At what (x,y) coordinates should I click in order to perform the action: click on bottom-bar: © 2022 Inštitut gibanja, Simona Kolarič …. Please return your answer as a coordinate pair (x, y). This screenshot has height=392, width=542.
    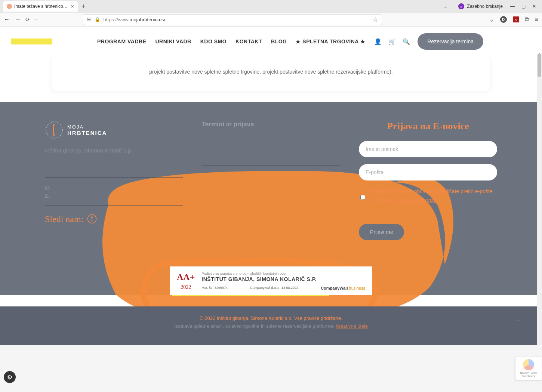
    Looking at the image, I should click on (271, 326).